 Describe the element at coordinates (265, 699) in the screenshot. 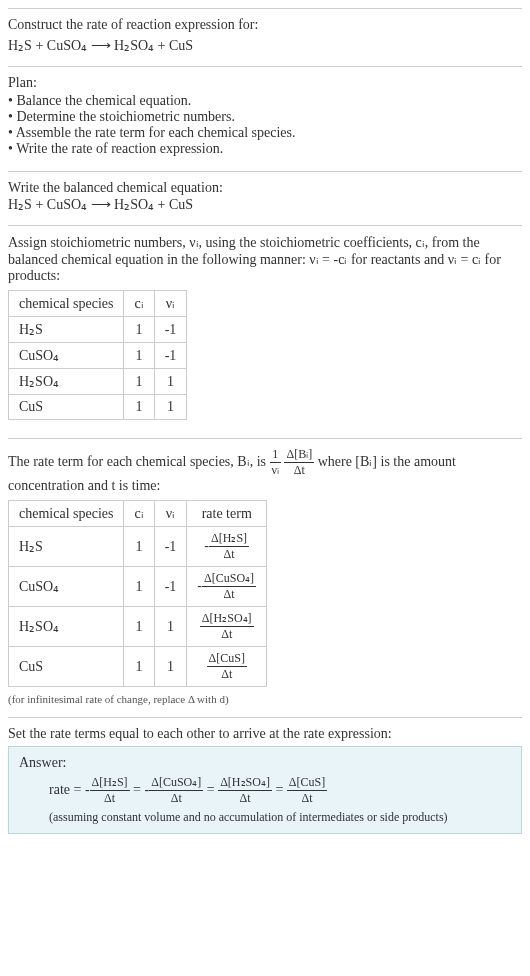

I see `rateterm-note: (for infinitesimal rate of change, repla…` at that location.